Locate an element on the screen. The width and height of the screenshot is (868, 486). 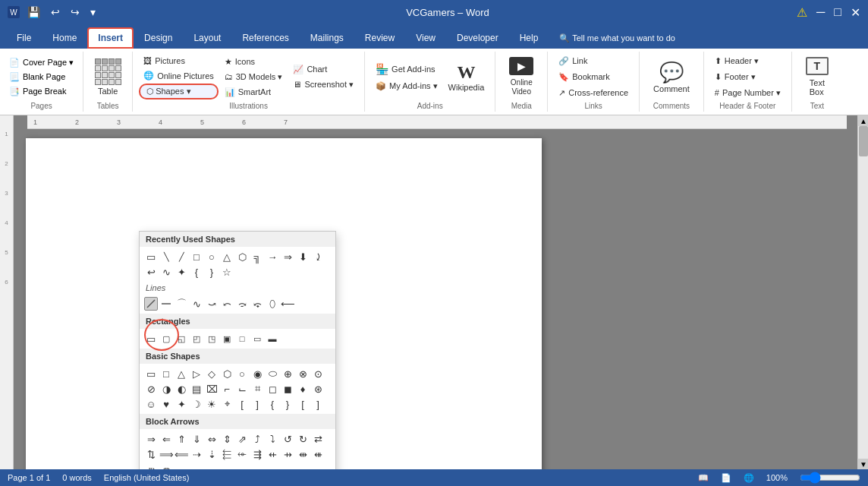
bs13: ⊘ is located at coordinates (151, 389).